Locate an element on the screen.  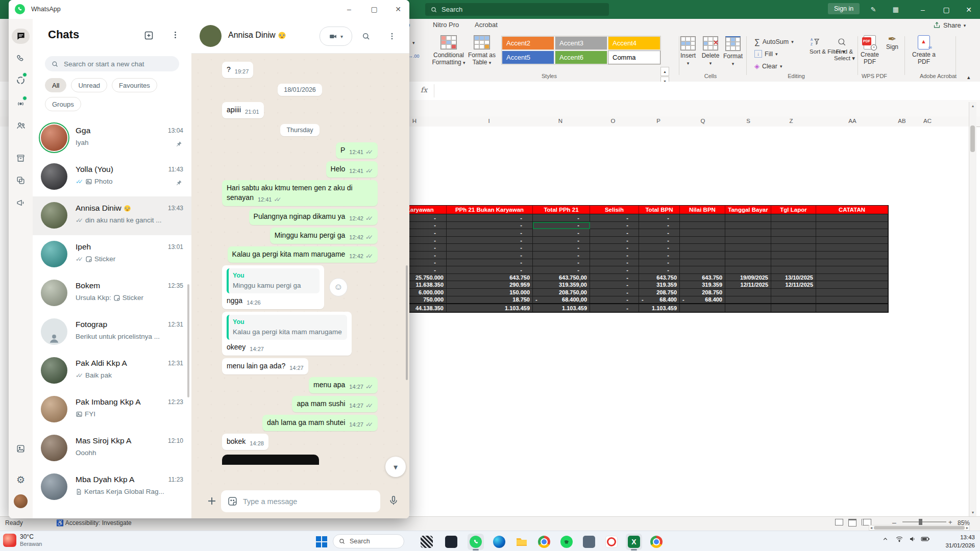
wifi-tray-icon is located at coordinates (899, 540).